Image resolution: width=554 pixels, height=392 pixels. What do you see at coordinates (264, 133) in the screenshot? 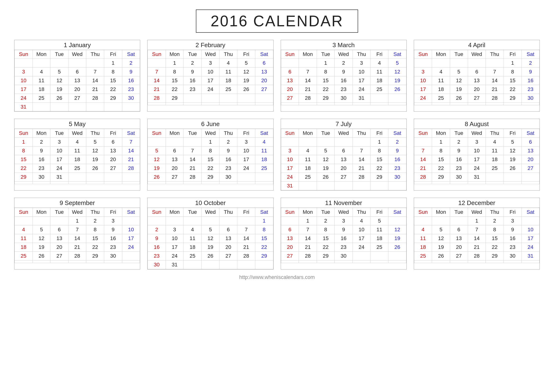
I see `header-sat-month-6: Sat` at bounding box center [264, 133].